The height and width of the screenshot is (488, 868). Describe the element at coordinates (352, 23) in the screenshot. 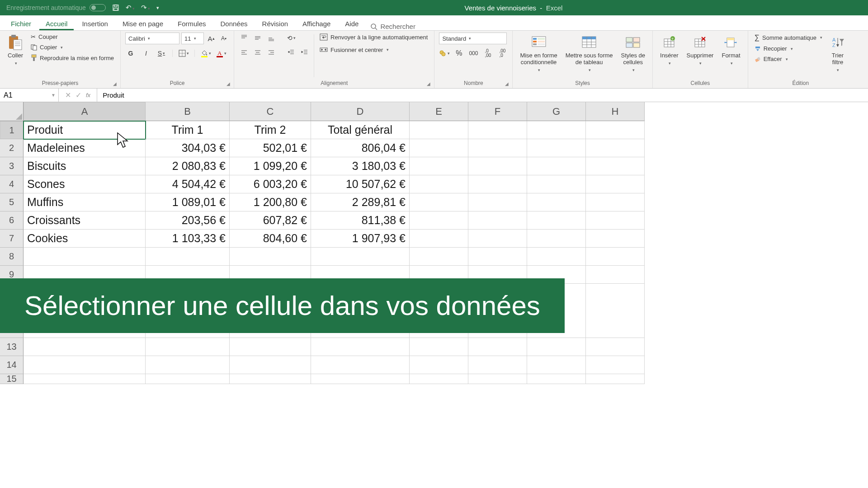

I see `tab-help: Aide` at that location.